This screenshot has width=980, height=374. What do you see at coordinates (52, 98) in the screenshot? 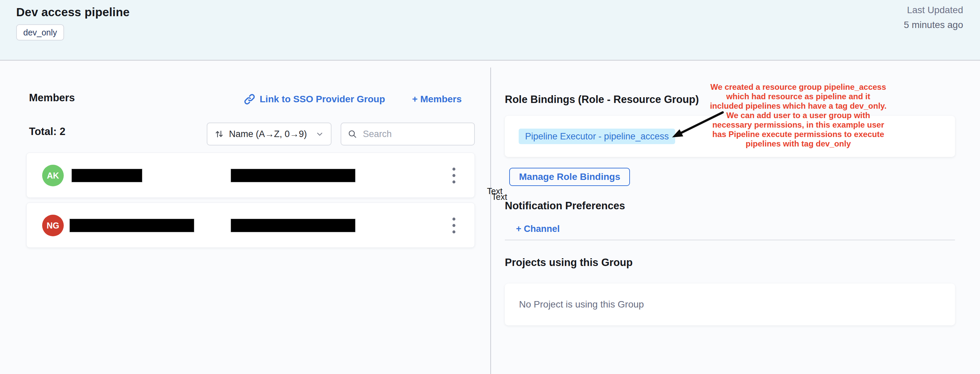
I see `members-section-title: Members` at bounding box center [52, 98].